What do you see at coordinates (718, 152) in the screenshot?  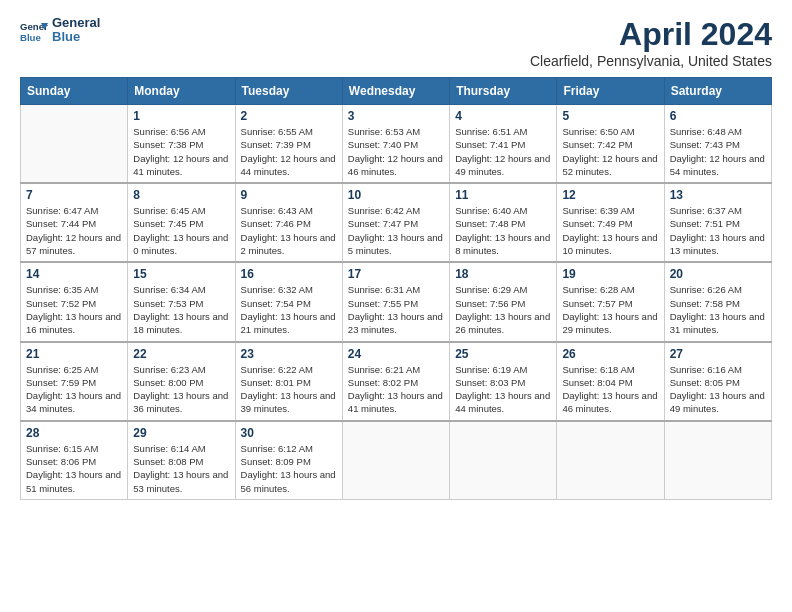 I see `day-detail: Sunrise: 6:48 AMSunset: 7:43 PMDaylight:…` at bounding box center [718, 152].